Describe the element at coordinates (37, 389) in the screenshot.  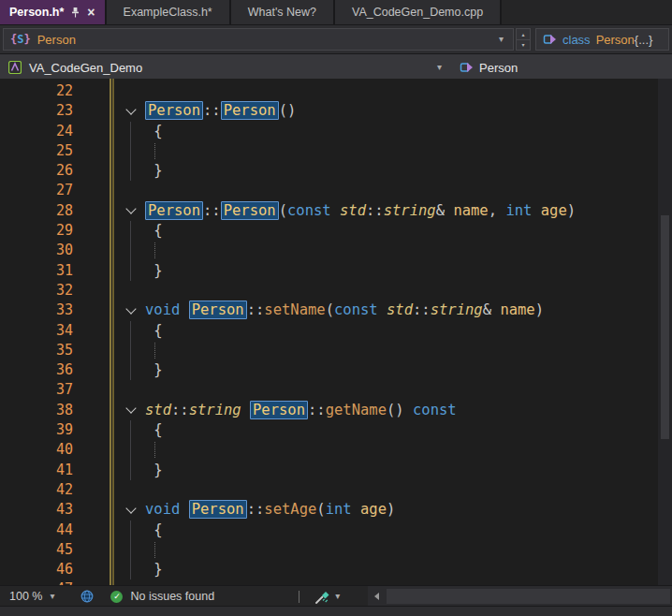
I see `line-number: 37` at that location.